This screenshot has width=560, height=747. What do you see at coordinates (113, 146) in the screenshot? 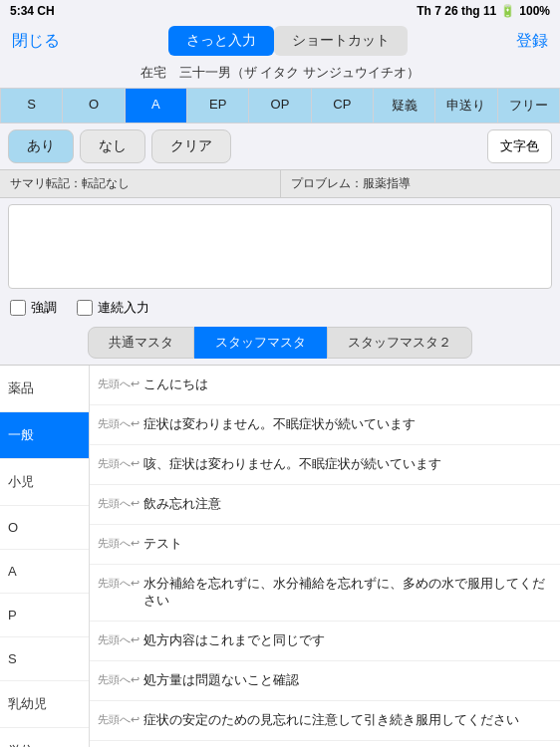
I see `nashi-button: なし` at bounding box center [113, 146].